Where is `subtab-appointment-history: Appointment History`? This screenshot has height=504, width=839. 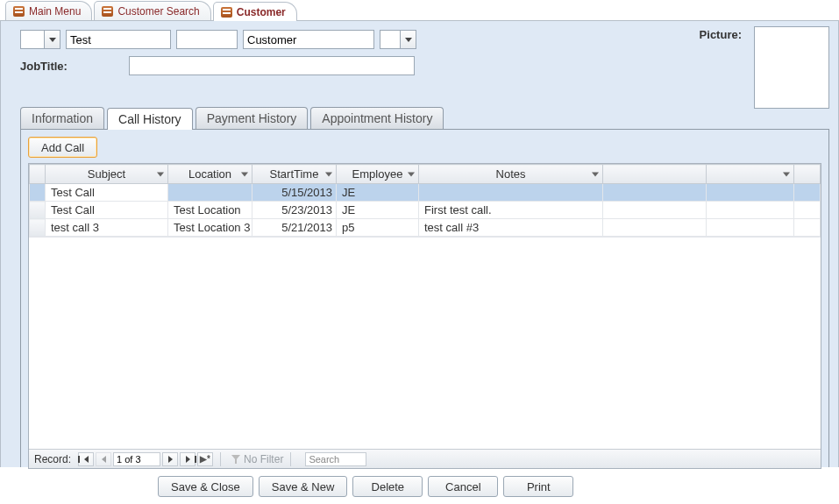 subtab-appointment-history: Appointment History is located at coordinates (377, 117).